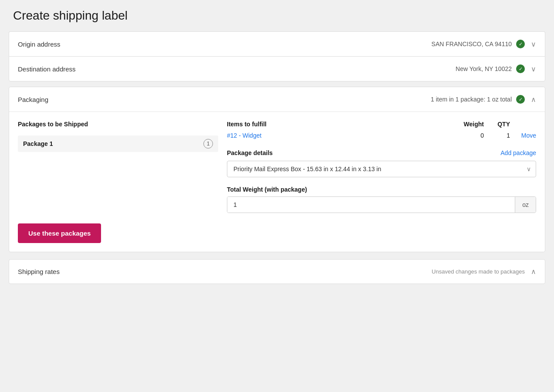  What do you see at coordinates (472, 44) in the screenshot?
I see `origin-value: SAN FRANCISCO, CA 94110` at bounding box center [472, 44].